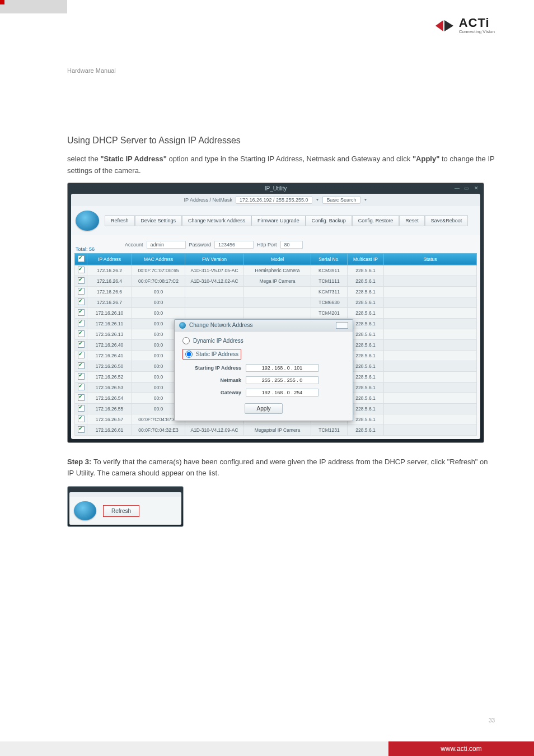 The height and width of the screenshot is (756, 534). What do you see at coordinates (182, 325) in the screenshot?
I see `globe-icon` at bounding box center [182, 325].